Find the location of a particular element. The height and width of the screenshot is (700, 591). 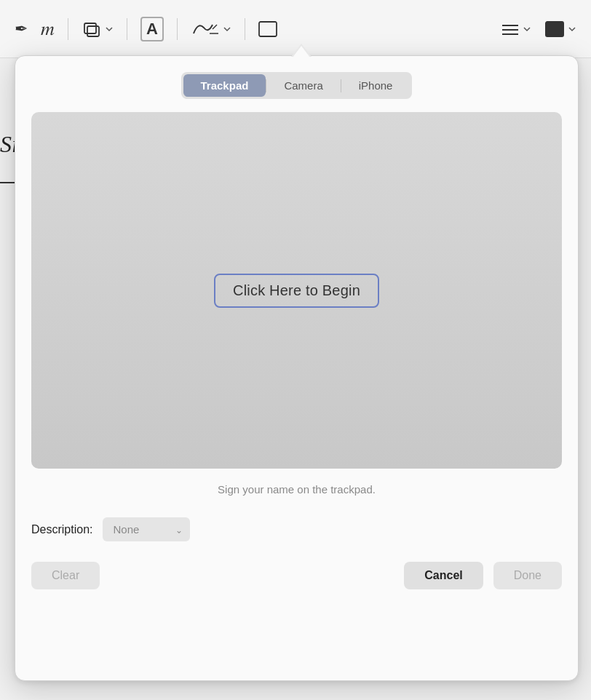

toolbar-divider is located at coordinates (68, 29).